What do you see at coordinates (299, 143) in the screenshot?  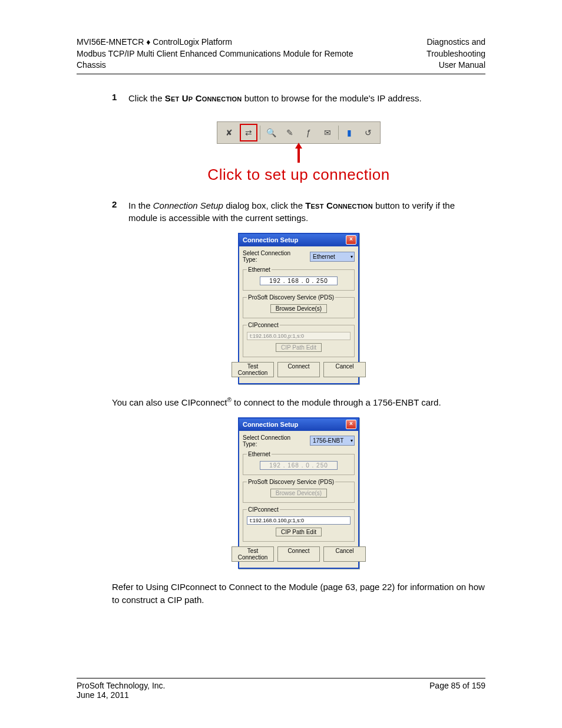 I see `toolbar-figure: ✘ ⇄ 🔍 ✎ ƒ ✉ ▮ ↺` at bounding box center [299, 143].